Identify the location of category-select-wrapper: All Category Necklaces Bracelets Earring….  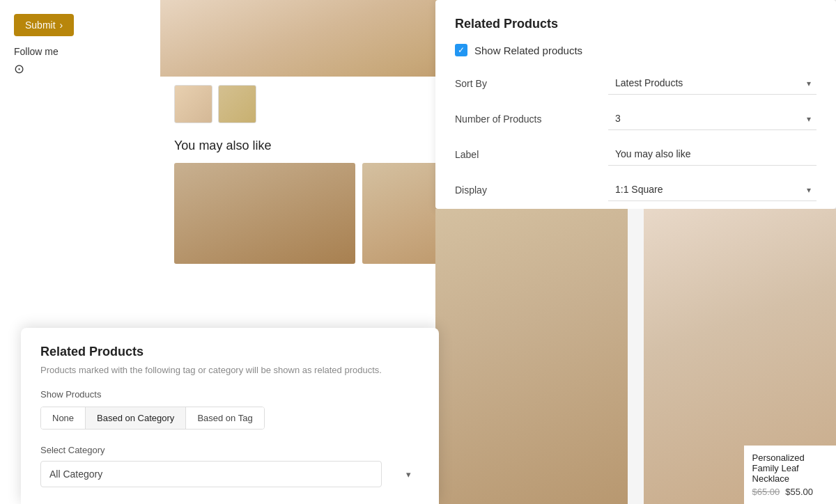
(230, 474).